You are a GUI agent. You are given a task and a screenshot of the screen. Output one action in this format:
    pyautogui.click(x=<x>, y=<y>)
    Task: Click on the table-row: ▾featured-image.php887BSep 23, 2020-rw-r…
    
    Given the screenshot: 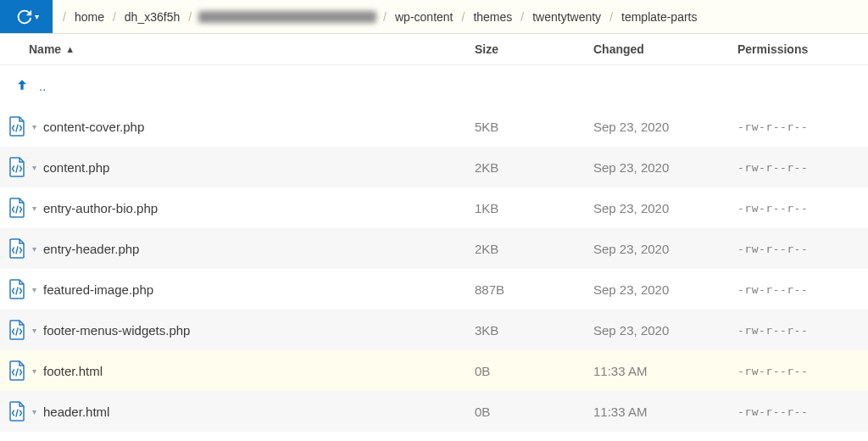 What is the action you would take?
    pyautogui.click(x=434, y=289)
    